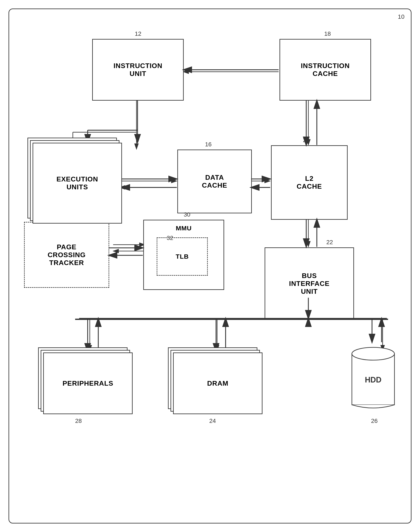 This screenshot has width=420, height=532. Describe the element at coordinates (184, 228) in the screenshot. I see `mmu-label: MMU` at that location.